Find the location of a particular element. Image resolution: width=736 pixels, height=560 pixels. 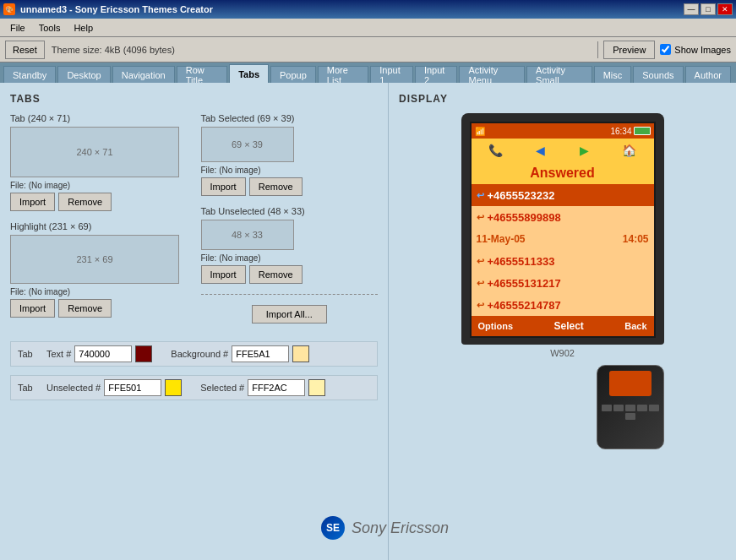

call-item-5: ↩ +46555214787 is located at coordinates (563, 305).